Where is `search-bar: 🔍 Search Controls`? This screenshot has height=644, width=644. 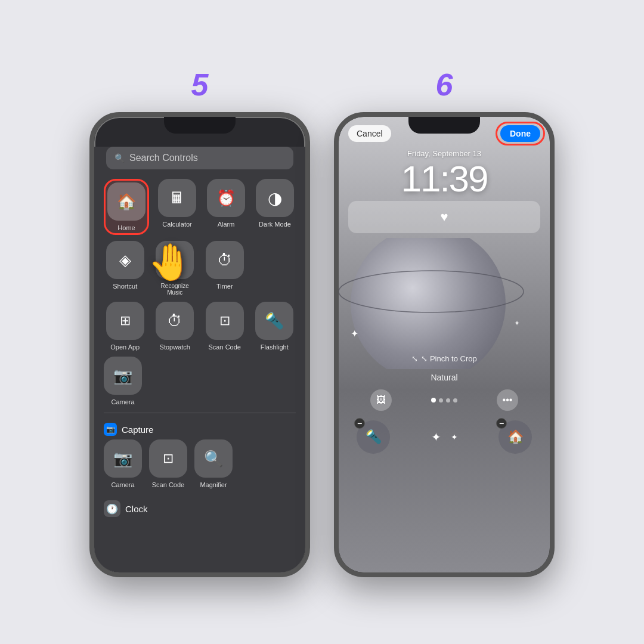
search-bar: 🔍 Search Controls is located at coordinates (200, 158).